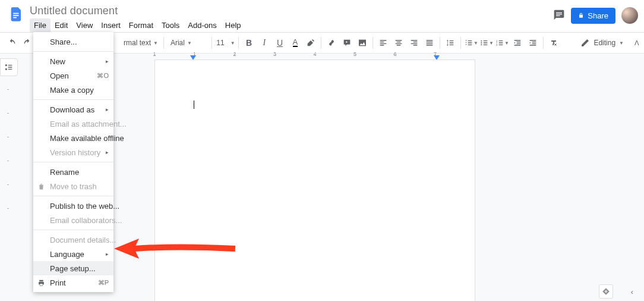 Image resolution: width=644 pixels, height=301 pixels. I want to click on side-panel-toggle: ‹, so click(632, 291).